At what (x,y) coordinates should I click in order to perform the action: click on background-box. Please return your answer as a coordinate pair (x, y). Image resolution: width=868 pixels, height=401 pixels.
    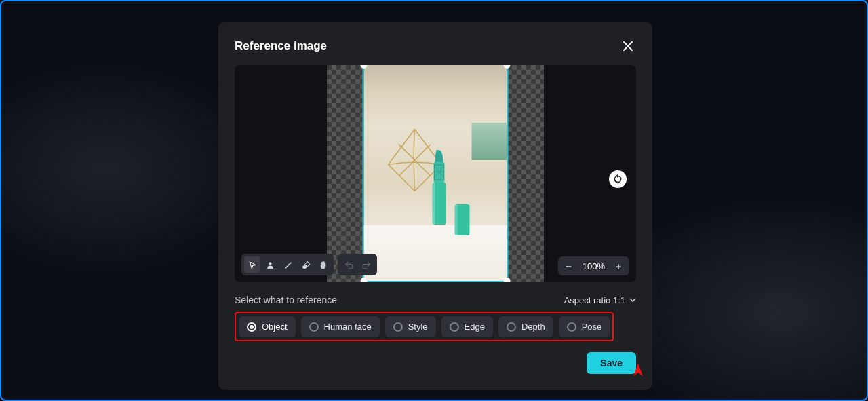
    Looking at the image, I should click on (490, 141).